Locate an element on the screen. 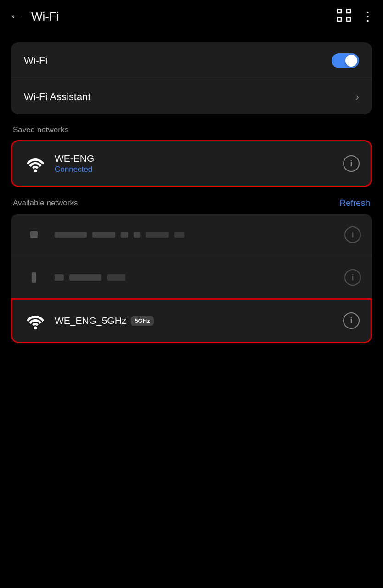  scan-icon is located at coordinates (344, 17).